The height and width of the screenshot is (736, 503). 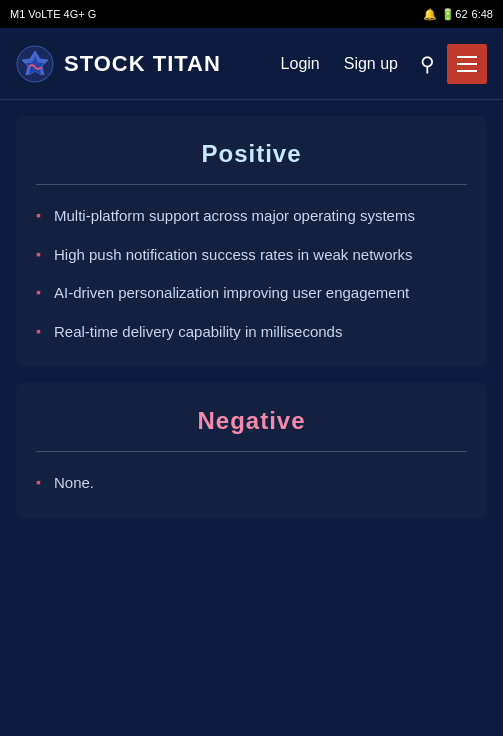 What do you see at coordinates (252, 14) in the screenshot?
I see `status-bar: M1 VoLTE 4G+ G 🔔 🔋62 6:48` at bounding box center [252, 14].